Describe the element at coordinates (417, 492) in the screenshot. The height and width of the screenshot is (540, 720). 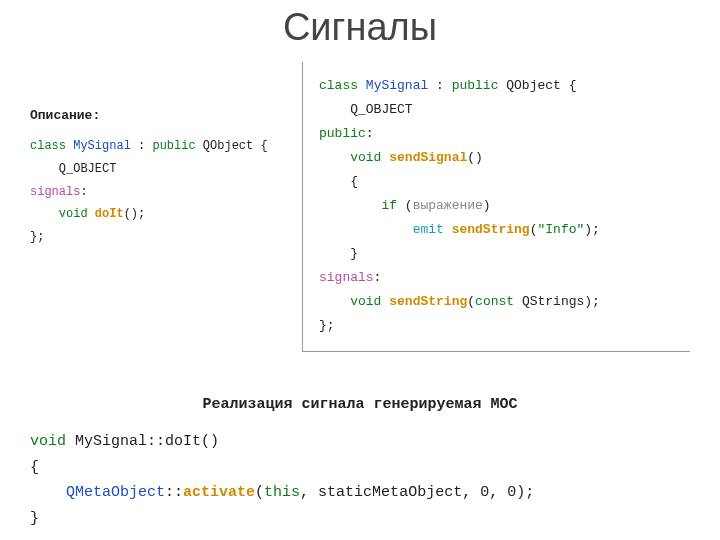
I see `text: , staticMetaObject, 0, 0);` at that location.